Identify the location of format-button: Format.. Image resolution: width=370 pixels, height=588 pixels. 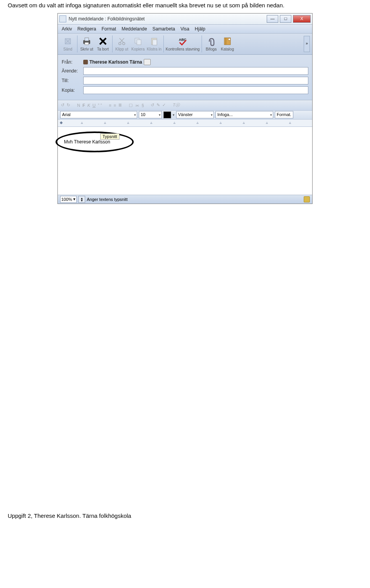
(284, 115).